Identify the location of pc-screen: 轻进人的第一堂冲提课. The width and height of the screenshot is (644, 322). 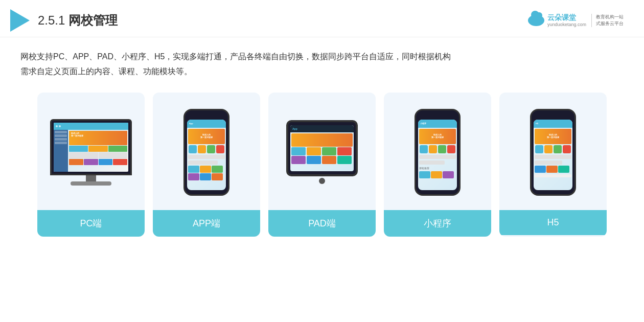
(91, 147).